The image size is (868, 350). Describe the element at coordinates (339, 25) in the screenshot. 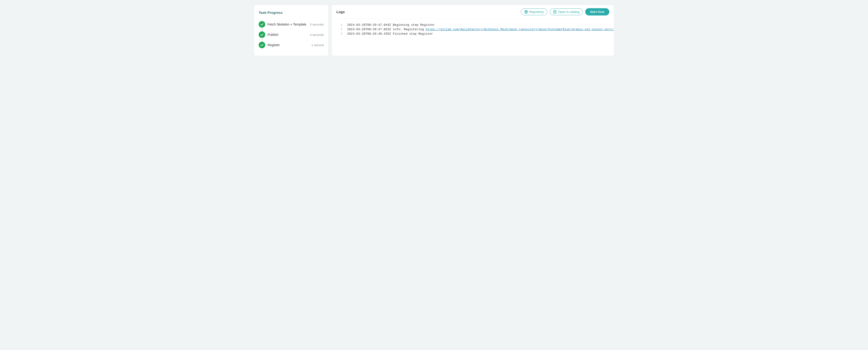

I see `log-number-1: 1` at that location.